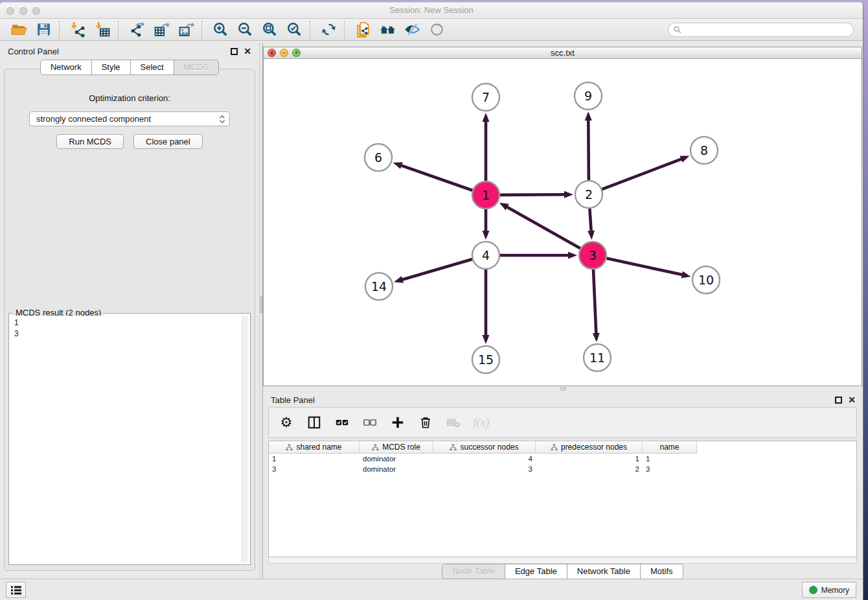  I want to click on window-zoom-button, so click(36, 11).